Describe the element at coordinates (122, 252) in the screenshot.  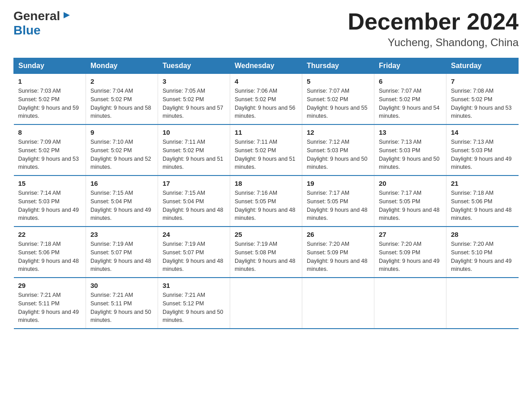
I see `calendar-cell: 23 Sunrise: 7:19 AM Sunset: 5:07 PM Dayl…` at that location.